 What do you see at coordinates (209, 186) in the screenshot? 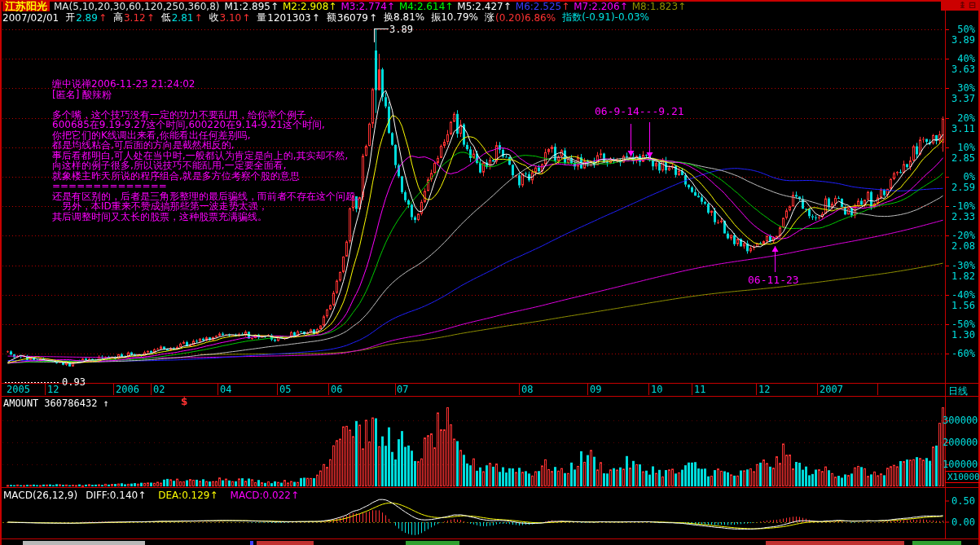
I see `memo-line: ==============` at bounding box center [209, 186].